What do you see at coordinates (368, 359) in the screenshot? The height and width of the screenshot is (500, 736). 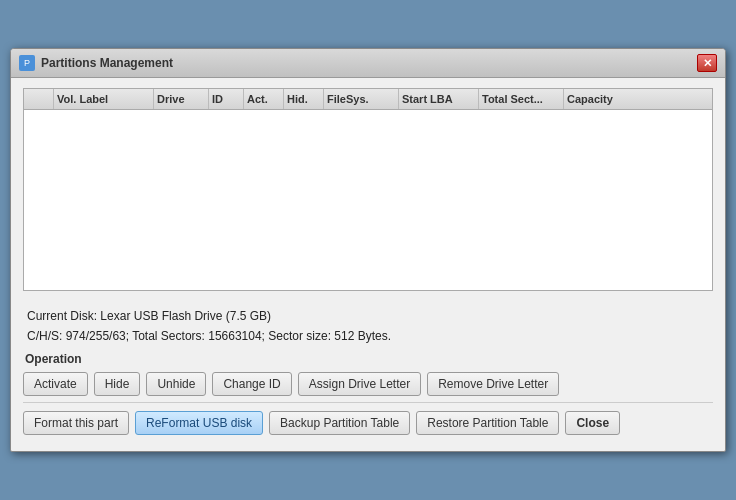 I see `operation-label: Operation` at bounding box center [368, 359].